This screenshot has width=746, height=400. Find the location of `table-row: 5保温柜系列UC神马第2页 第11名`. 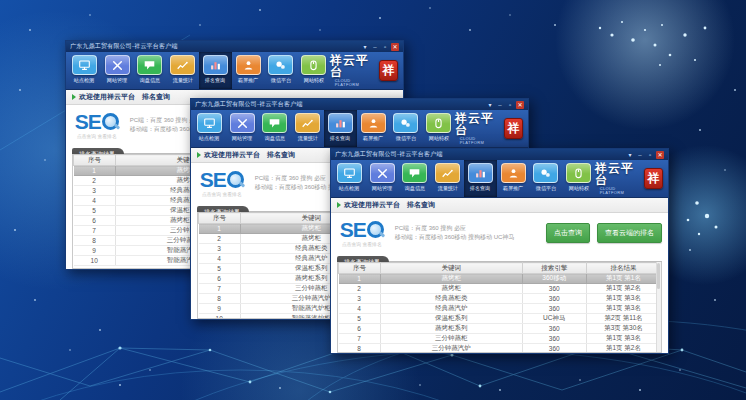

table-row: 5保温柜系列UC神马第2页 第11名 is located at coordinates (500, 319).